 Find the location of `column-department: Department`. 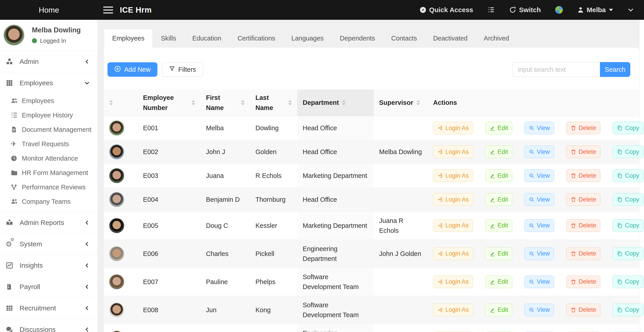

column-department: Department is located at coordinates (336, 103).